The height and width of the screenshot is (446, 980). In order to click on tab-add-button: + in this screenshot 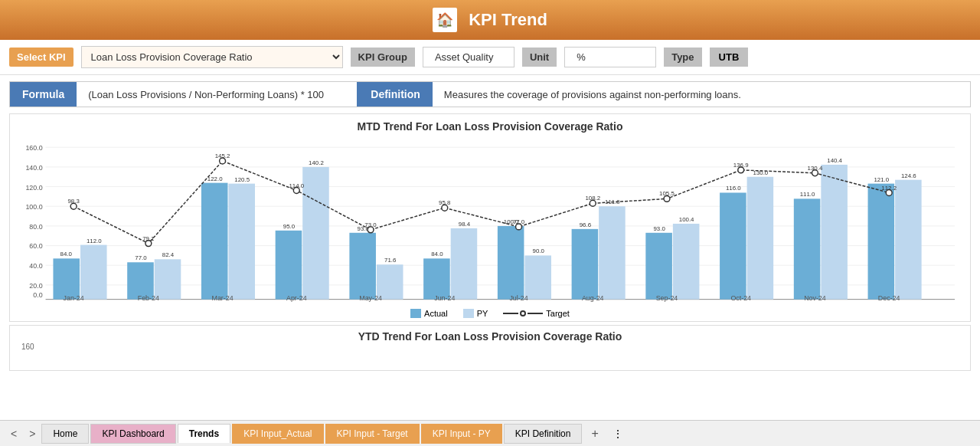, I will do `click(594, 434)`.